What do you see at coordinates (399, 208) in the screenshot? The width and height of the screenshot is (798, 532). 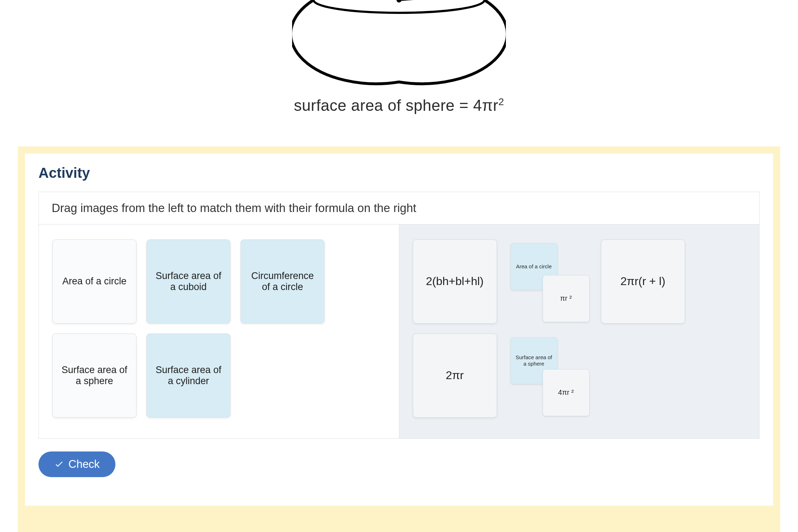 I see `activity-instruction: Drag images from the left to match them …` at bounding box center [399, 208].